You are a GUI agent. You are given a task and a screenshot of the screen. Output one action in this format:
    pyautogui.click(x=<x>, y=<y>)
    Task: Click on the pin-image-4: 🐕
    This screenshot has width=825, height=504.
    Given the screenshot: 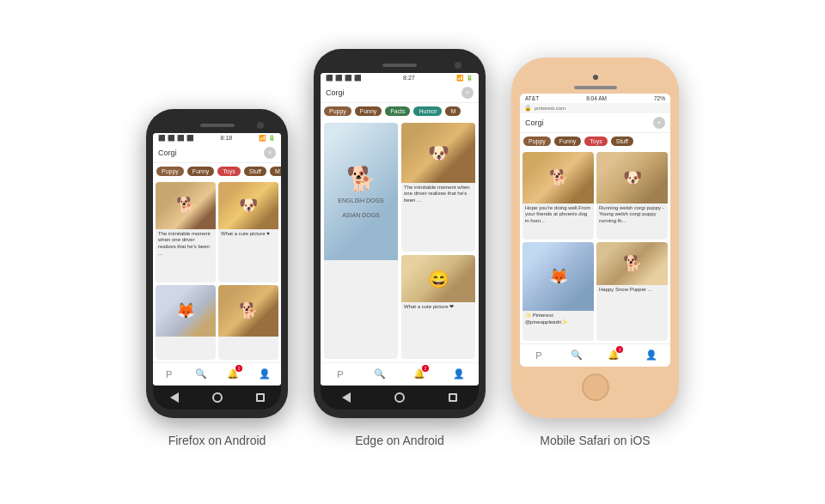 What is the action you would take?
    pyautogui.click(x=248, y=311)
    